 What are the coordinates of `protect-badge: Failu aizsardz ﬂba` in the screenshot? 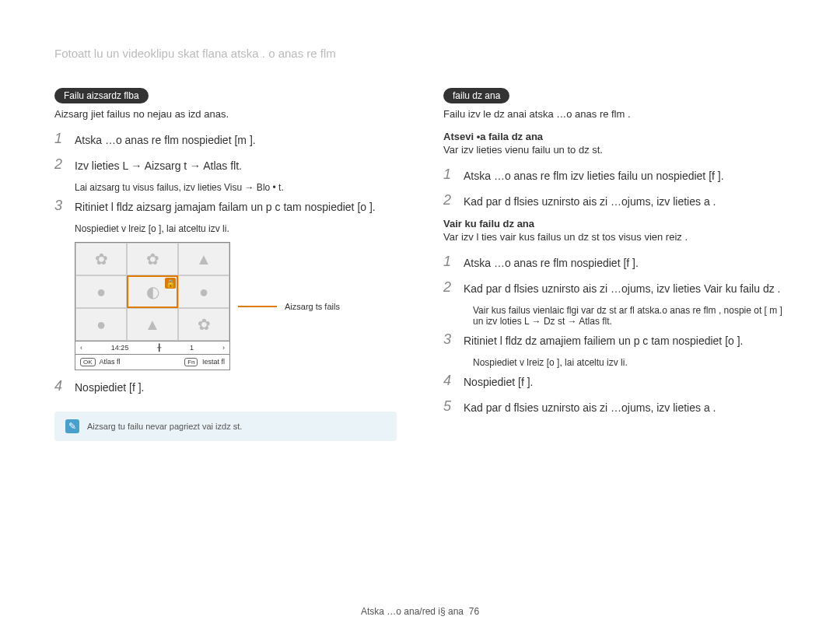 It's located at (101, 96).